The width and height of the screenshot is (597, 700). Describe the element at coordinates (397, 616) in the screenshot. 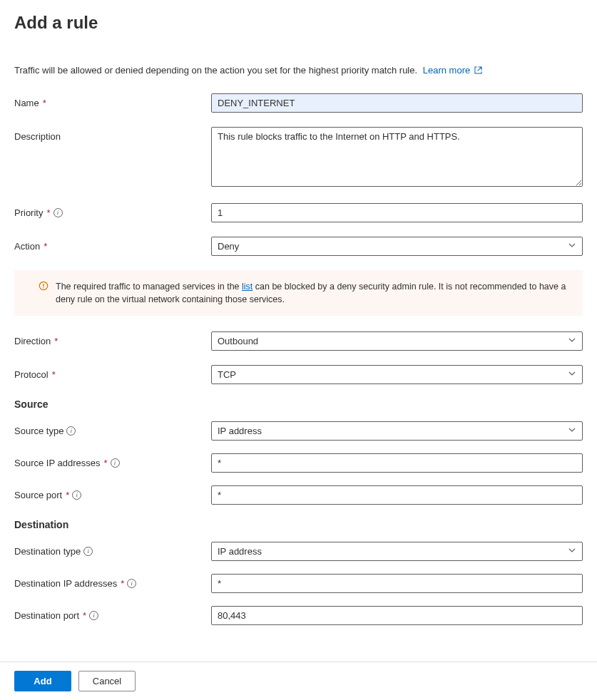

I see `destination-port-input` at that location.